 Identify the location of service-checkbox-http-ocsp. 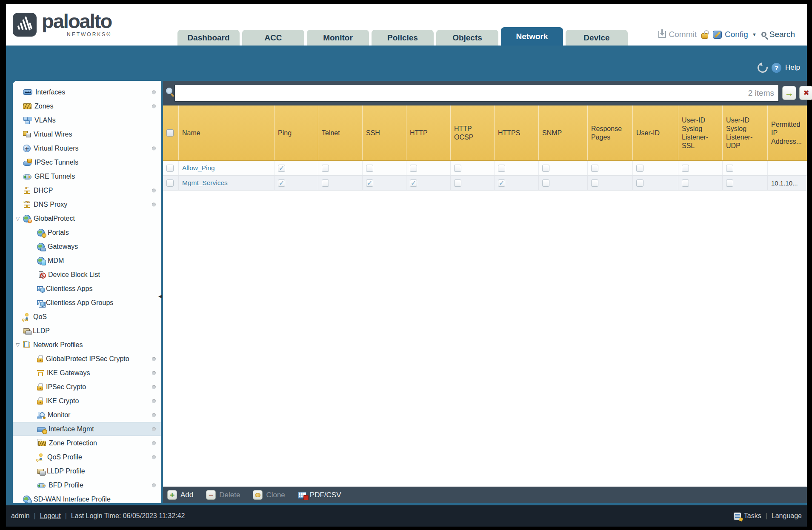
(458, 183).